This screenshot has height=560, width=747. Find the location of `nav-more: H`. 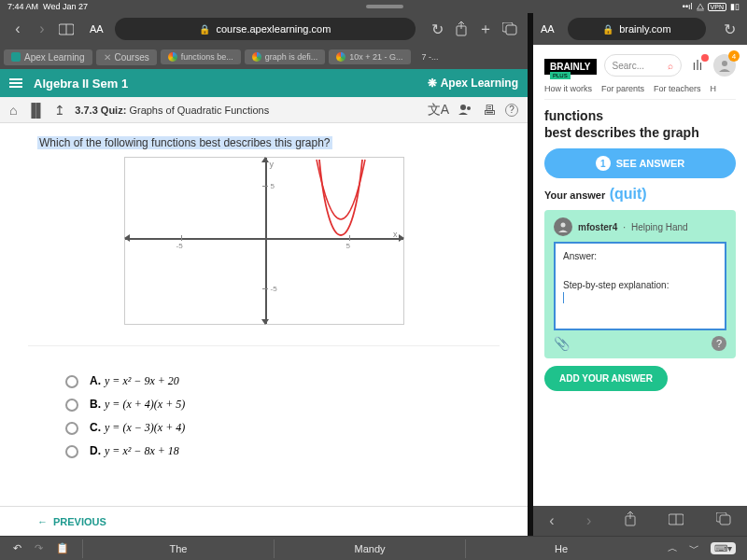

nav-more: H is located at coordinates (713, 89).